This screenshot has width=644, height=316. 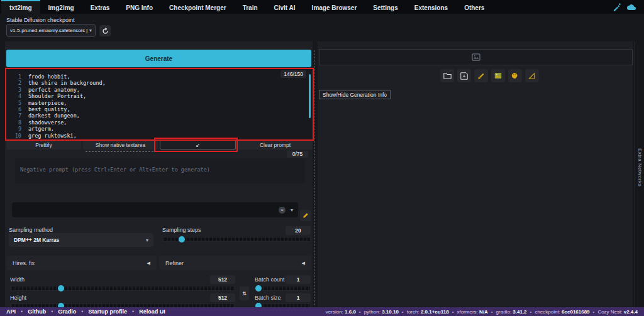 I want to click on clear-styles-icon: ×, so click(x=282, y=210).